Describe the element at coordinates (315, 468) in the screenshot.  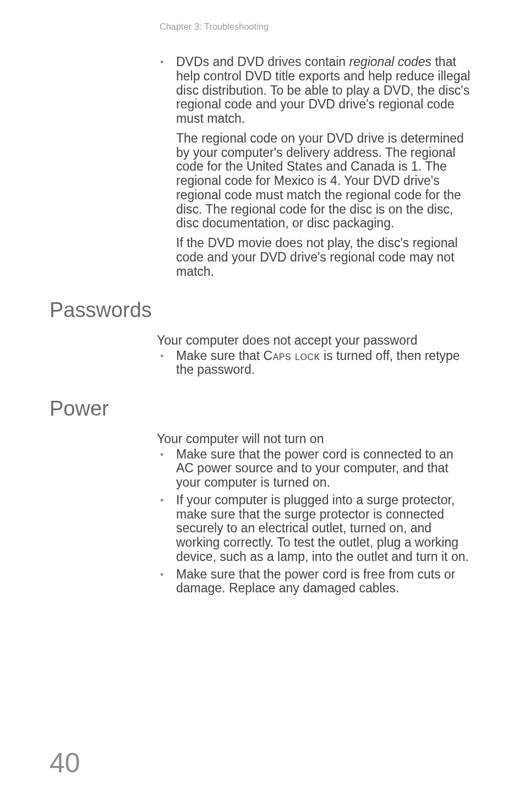
I see `power-bullet-1: Make sure that the power cord is connect…` at that location.